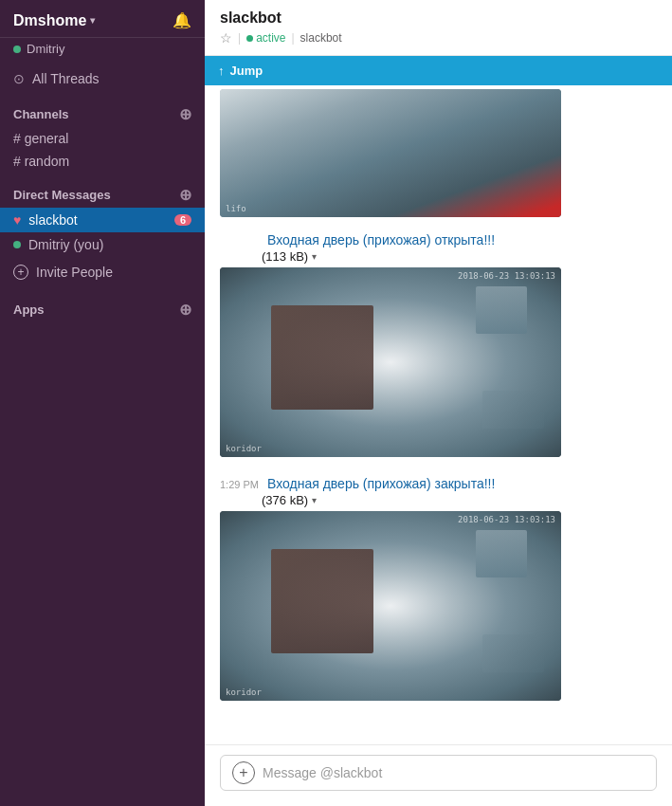 The width and height of the screenshot is (672, 806). I want to click on jump-label: Jump, so click(246, 70).